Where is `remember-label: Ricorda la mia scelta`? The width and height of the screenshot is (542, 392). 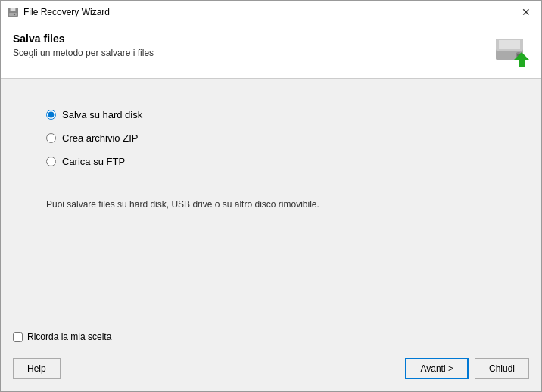 remember-label: Ricorda la mia scelta is located at coordinates (70, 337).